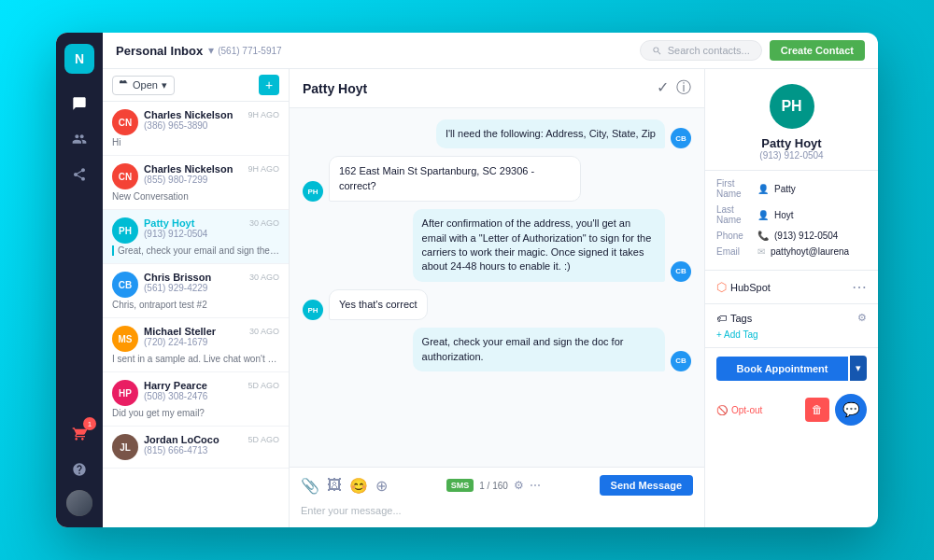  Describe the element at coordinates (497, 179) in the screenshot. I see `message-row: PH 162 East Main St Spartanburg, SC 2930…` at that location.